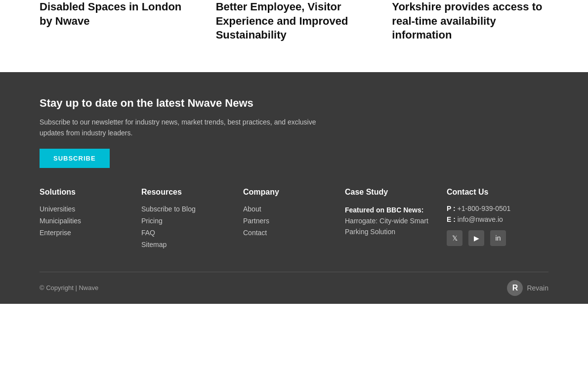 Image resolution: width=588 pixels, height=372 pixels. Describe the element at coordinates (294, 209) in the screenshot. I see `list-item: About` at that location.